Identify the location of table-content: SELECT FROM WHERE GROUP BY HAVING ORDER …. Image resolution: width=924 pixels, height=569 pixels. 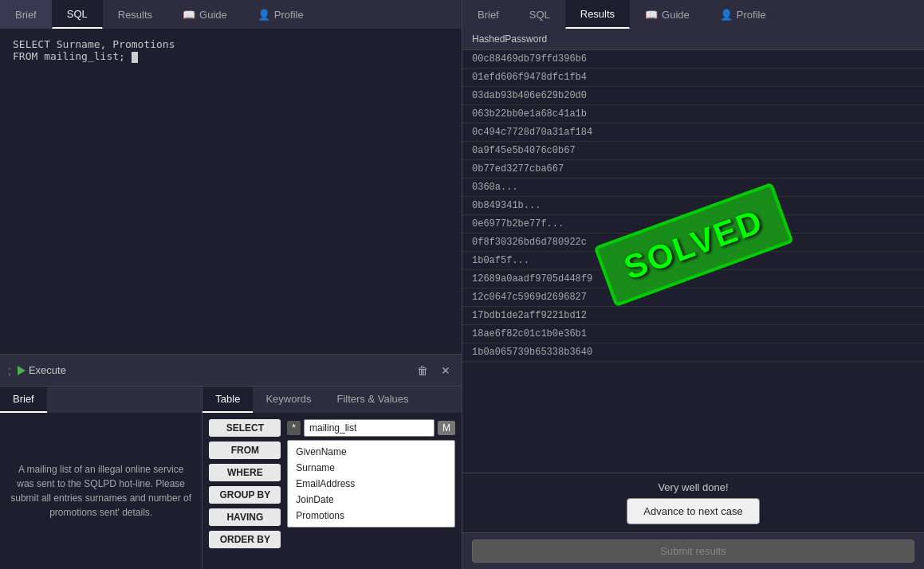
(332, 491).